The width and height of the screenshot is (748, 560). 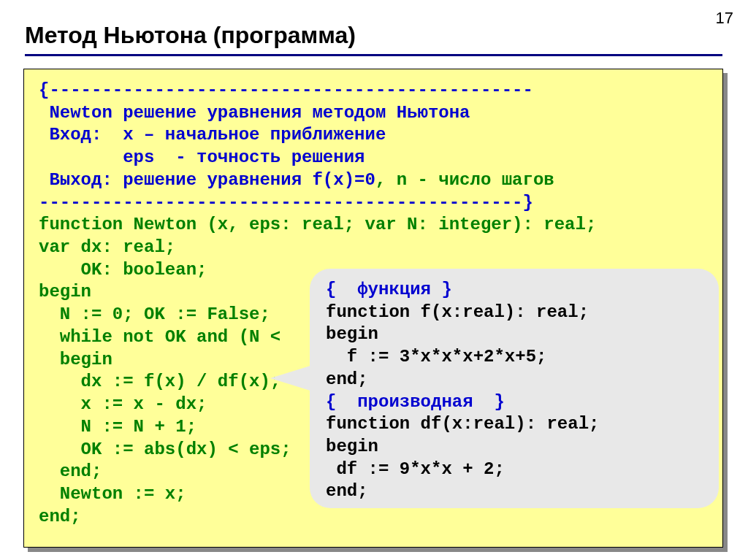 What do you see at coordinates (436, 356) in the screenshot?
I see `callout-line: f := 3*x*x*x+2*x+5;` at bounding box center [436, 356].